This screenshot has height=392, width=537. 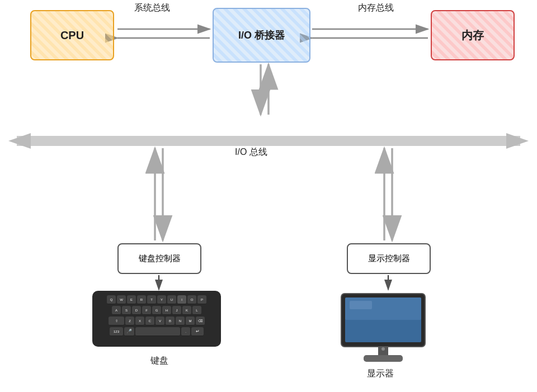 I want to click on cpu-label: CPU, so click(x=72, y=36).